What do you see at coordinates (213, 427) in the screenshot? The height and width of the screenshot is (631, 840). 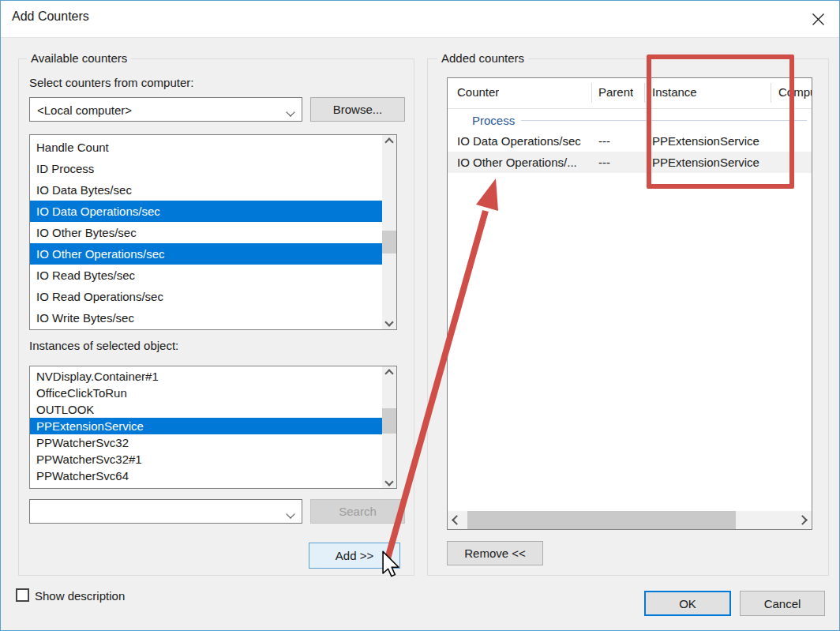 I see `instances-listbox: NVDisplay.Container#1 OfficeClickToRun O…` at bounding box center [213, 427].